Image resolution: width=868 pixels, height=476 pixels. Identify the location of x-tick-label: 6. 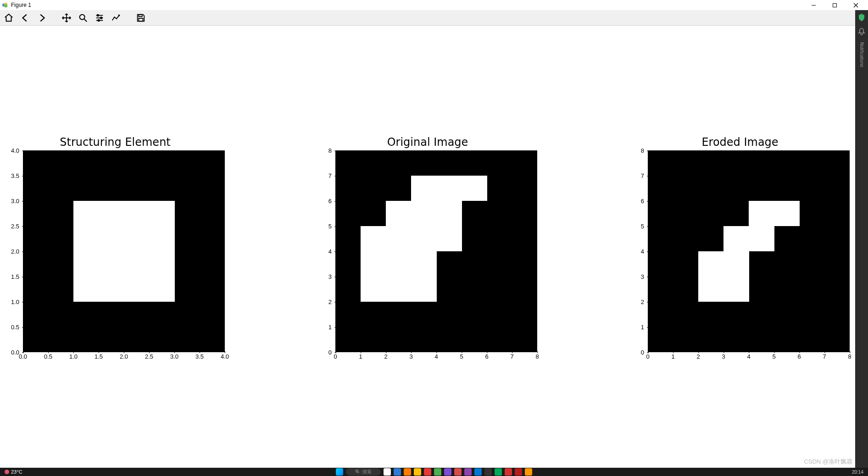
(799, 357).